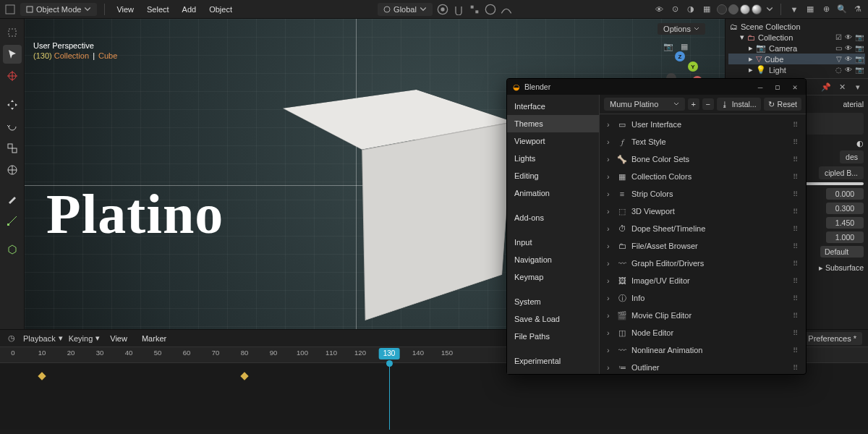 The image size is (868, 434). I want to click on theme-section-user-interface: ›▭User Interface⠿, so click(703, 124).